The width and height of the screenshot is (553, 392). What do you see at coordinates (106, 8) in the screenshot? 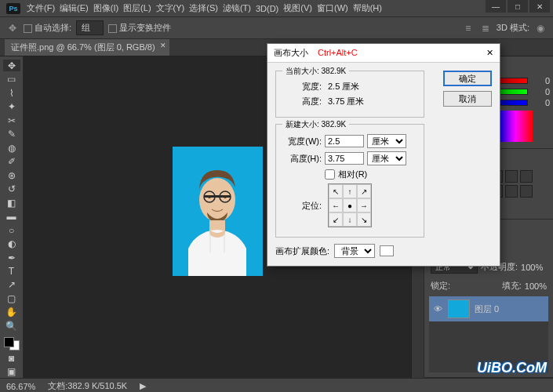
I see `menu-image: 图像(I)` at bounding box center [106, 8].